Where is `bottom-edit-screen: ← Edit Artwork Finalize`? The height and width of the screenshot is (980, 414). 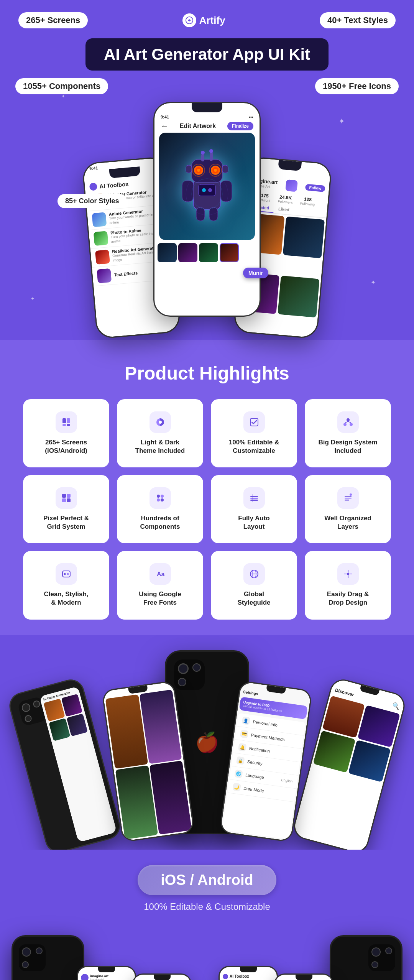
bottom-edit-screen: ← Edit Artwork Finalize is located at coordinates (162, 977).